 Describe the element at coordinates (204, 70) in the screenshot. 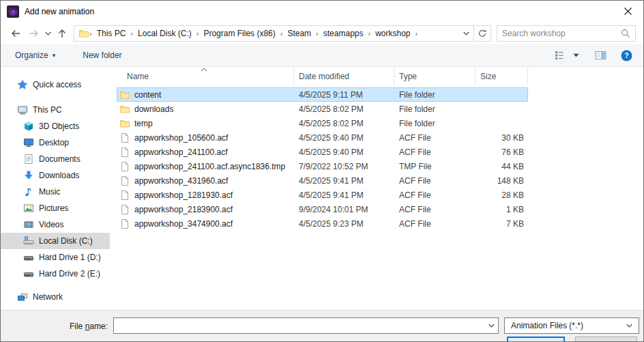

I see `sort-ascending-icon` at that location.